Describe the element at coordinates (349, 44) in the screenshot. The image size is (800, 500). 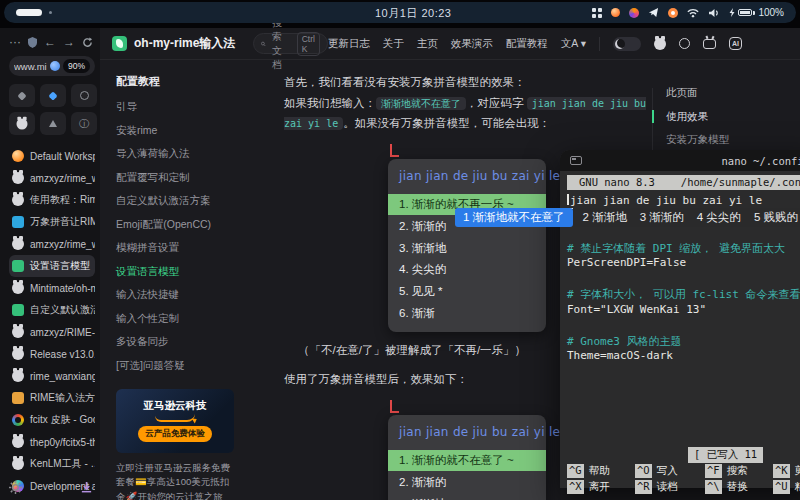
I see `nav-changelog: 更新日志` at that location.